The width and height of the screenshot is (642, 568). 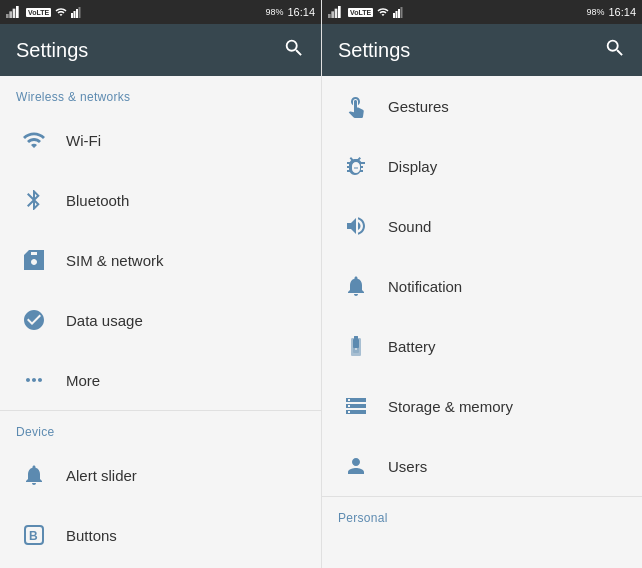 I want to click on right-status-icons: VoLTE, so click(x=366, y=12).